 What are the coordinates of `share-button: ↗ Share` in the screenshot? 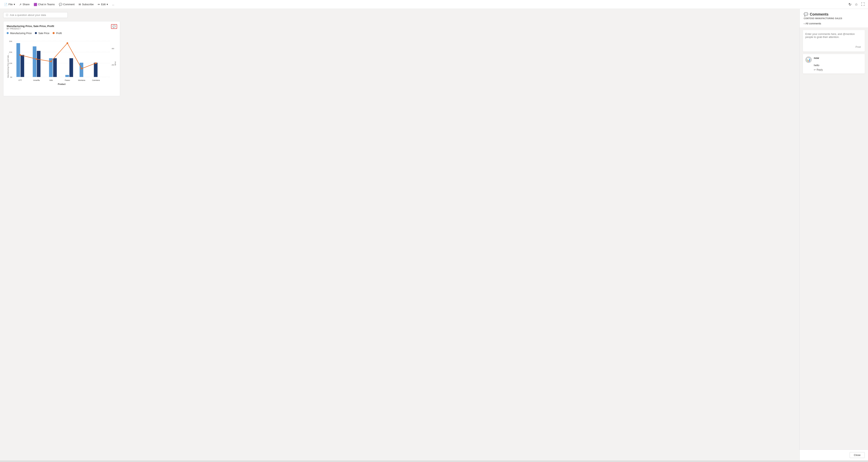 It's located at (24, 4).